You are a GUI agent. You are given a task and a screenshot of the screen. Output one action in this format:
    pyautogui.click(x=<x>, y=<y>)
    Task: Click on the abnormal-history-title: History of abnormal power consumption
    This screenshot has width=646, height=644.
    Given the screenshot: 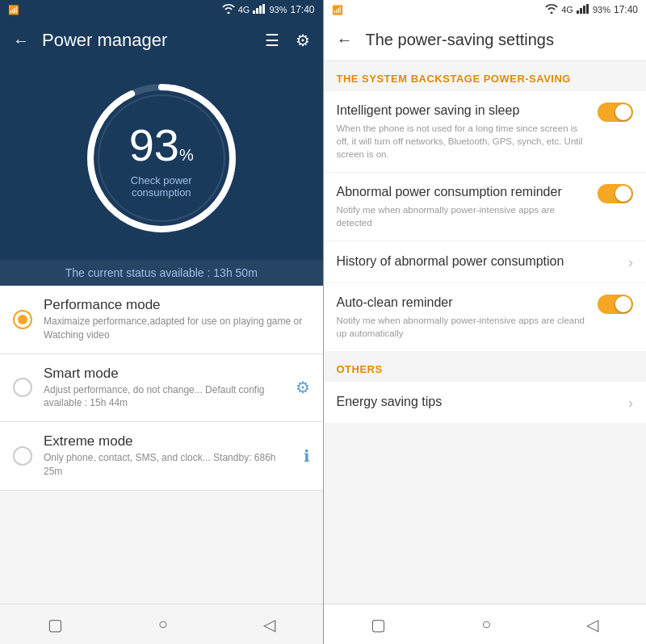 What is the action you would take?
    pyautogui.click(x=478, y=261)
    